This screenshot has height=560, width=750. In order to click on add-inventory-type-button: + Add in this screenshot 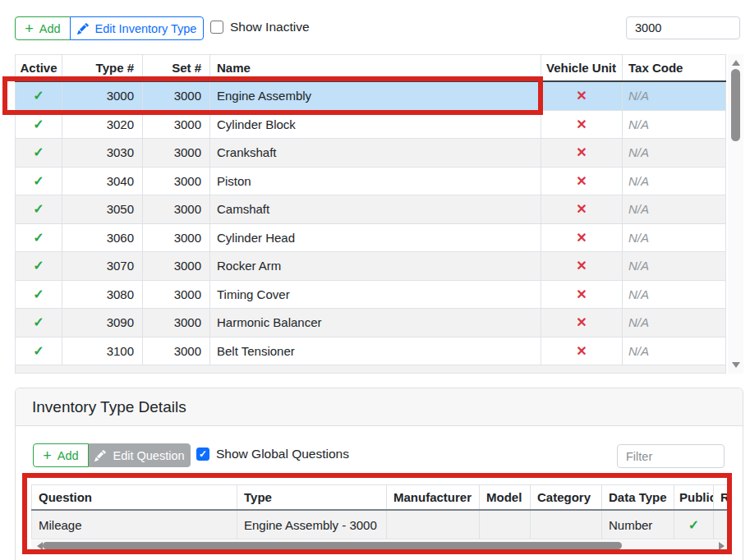, I will do `click(43, 28)`.